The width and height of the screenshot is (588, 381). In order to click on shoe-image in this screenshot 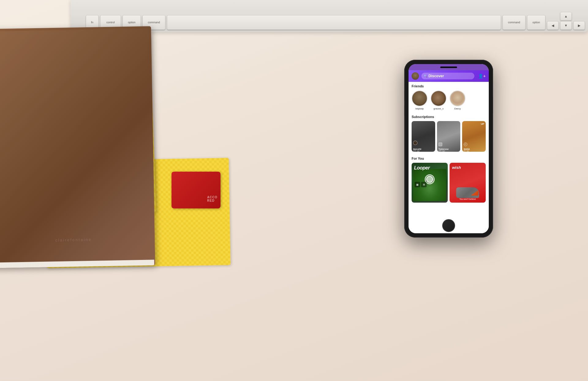, I will do `click(468, 190)`.